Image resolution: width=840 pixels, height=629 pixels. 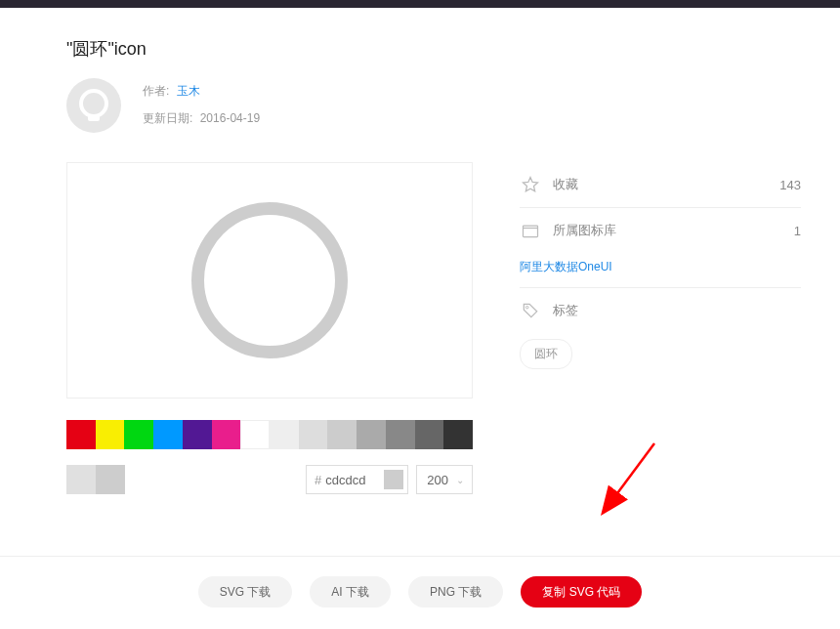 What do you see at coordinates (94, 105) in the screenshot?
I see `avatar` at bounding box center [94, 105].